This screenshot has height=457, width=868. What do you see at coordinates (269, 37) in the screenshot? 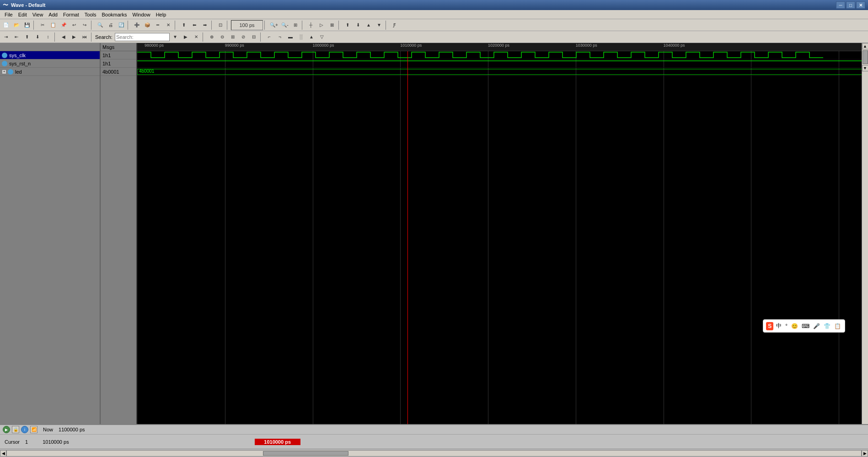
I see `tb2-sig-view1: ⌐` at bounding box center [269, 37].